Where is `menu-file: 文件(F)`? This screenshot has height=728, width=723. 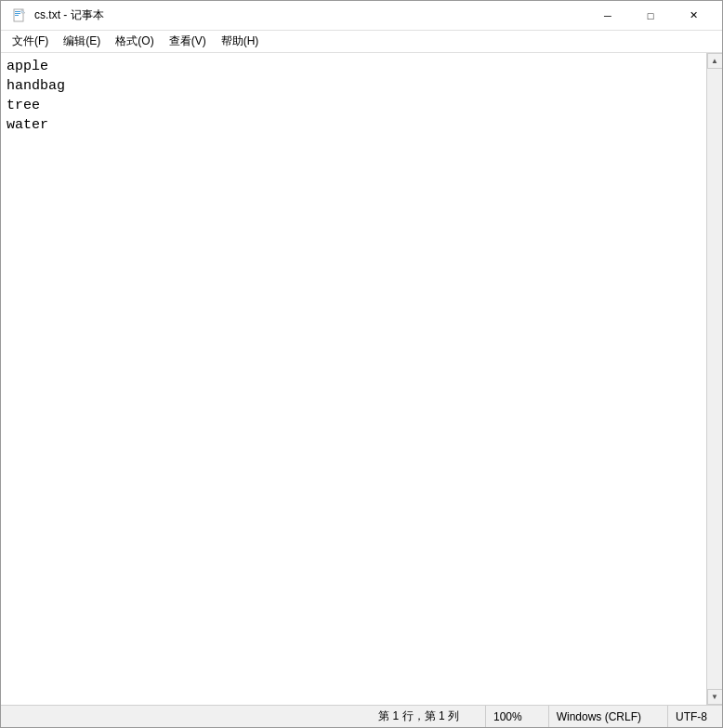 menu-file: 文件(F) is located at coordinates (30, 42).